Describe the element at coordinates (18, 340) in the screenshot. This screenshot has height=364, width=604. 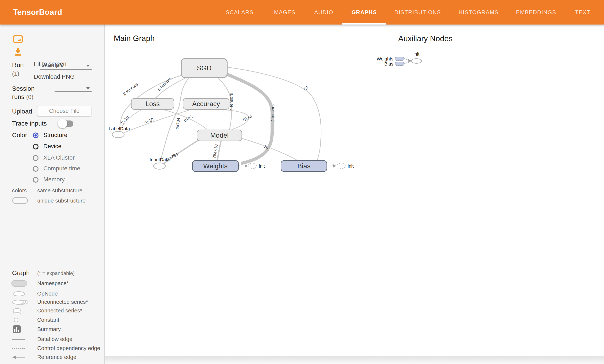
I see `dataflow-edge-icon` at that location.